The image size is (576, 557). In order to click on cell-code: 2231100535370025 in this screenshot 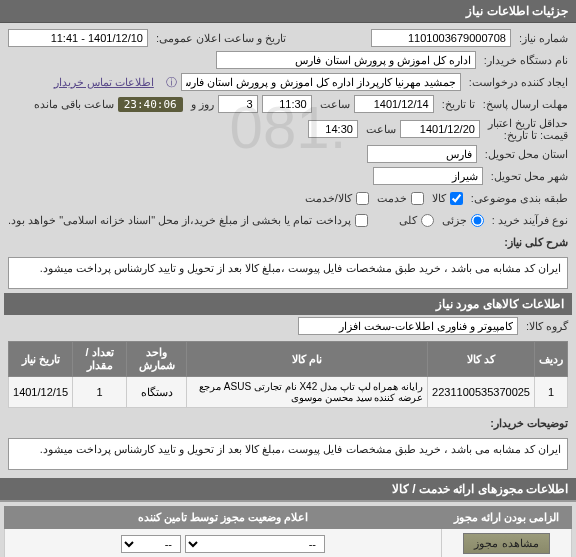, I will do `click(482, 392)`.